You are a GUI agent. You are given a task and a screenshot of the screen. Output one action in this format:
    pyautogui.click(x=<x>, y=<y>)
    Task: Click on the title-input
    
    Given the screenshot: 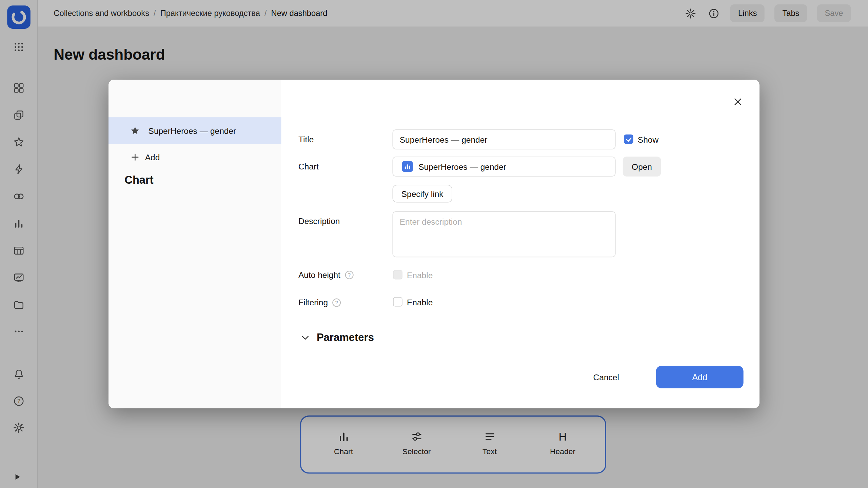 What is the action you would take?
    pyautogui.click(x=504, y=140)
    